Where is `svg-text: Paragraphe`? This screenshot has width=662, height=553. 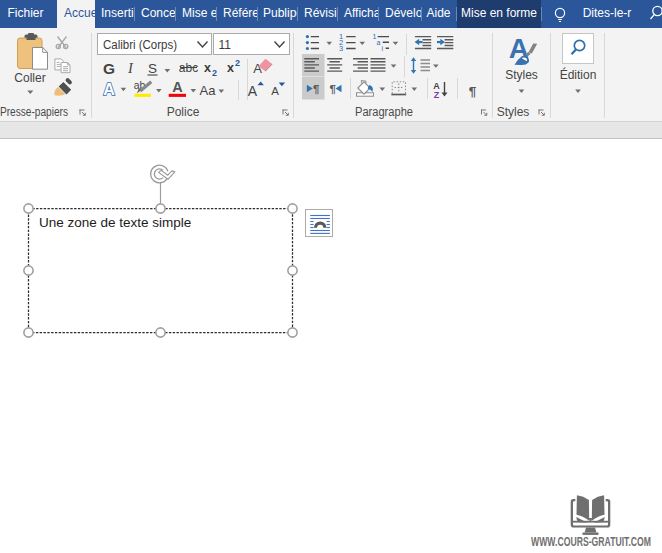 svg-text: Paragraphe is located at coordinates (384, 112).